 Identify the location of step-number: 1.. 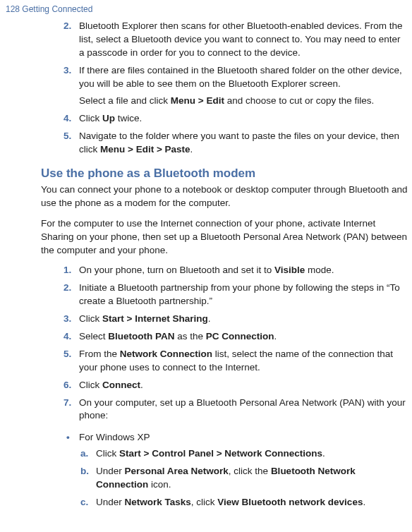
(68, 271).